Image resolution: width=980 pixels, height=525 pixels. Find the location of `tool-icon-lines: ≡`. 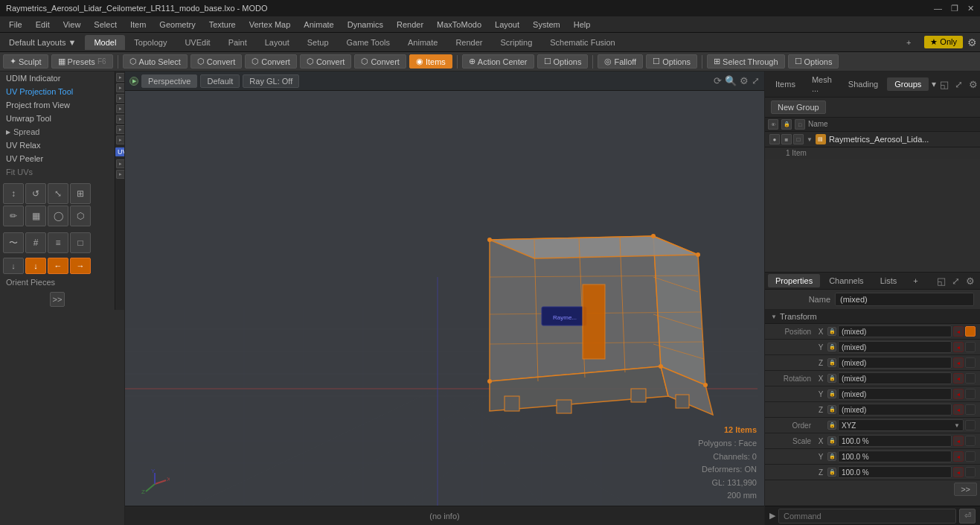

tool-icon-lines: ≡ is located at coordinates (58, 243).